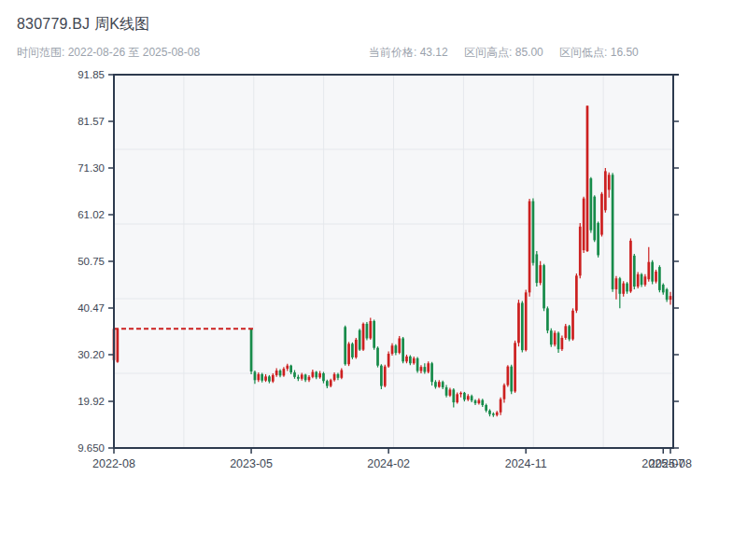 Image resolution: width=747 pixels, height=560 pixels. Describe the element at coordinates (92, 121) in the screenshot. I see `y-tick-label: 81.57` at that location.